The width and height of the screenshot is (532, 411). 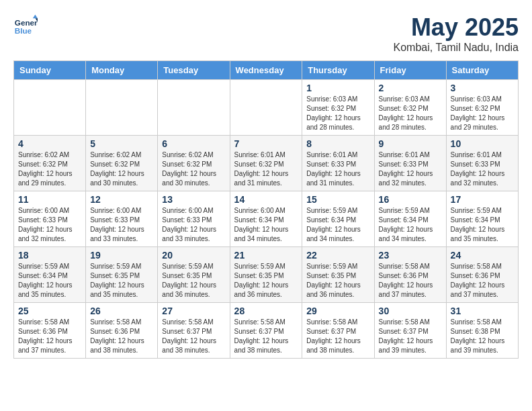 What do you see at coordinates (193, 219) in the screenshot?
I see `calendar-day-cell: 13Sunrise: 6:00 AM Sunset: 6:33 PM Dayli…` at bounding box center [193, 219].